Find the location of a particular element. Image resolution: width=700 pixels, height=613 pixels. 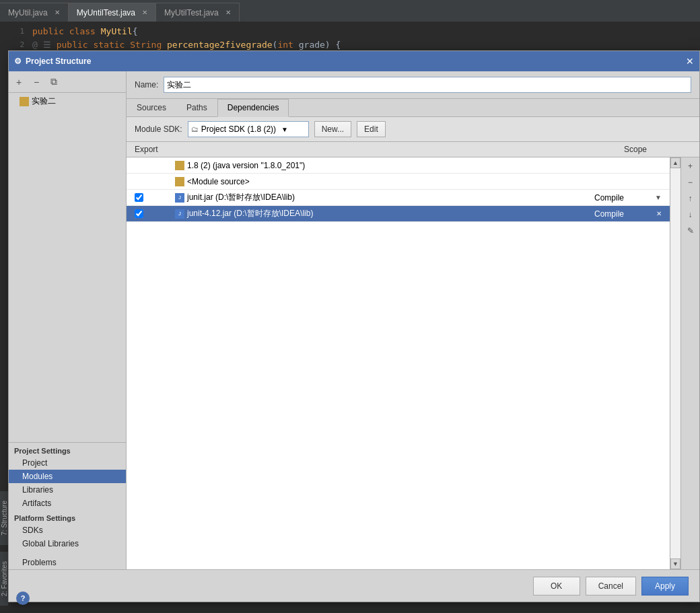

dep-row-junit-scope-label: Compile is located at coordinates (609, 198).